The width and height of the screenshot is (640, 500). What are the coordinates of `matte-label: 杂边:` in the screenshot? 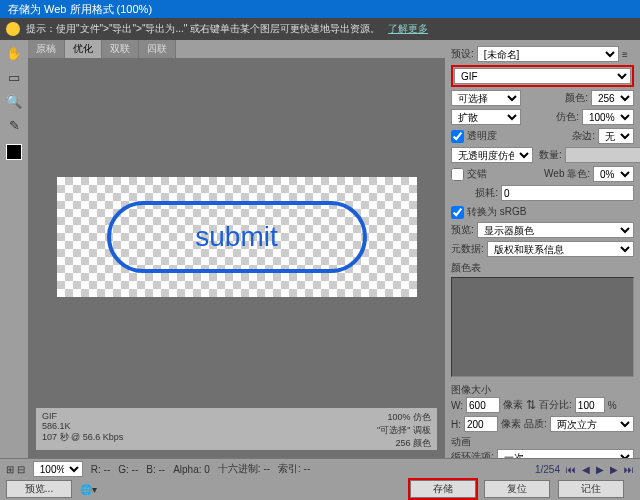 It's located at (584, 136).